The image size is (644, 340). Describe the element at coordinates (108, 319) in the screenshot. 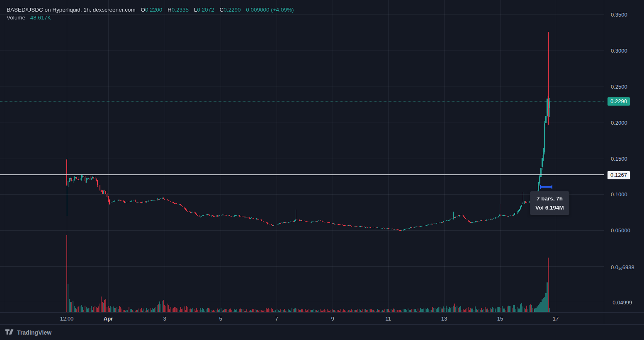

I see `time-axis-tick: Apr` at that location.